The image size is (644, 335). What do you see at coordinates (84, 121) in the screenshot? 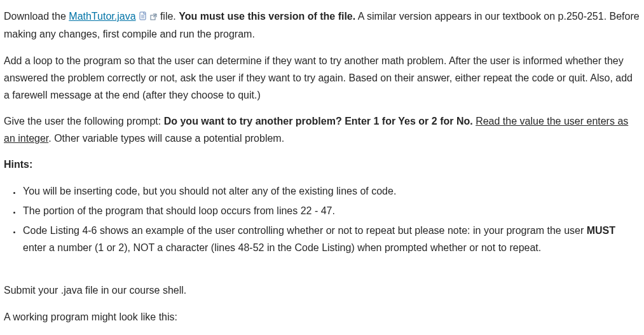
I see `text-prompt-prefix: Give the user the following prompt:` at bounding box center [84, 121].